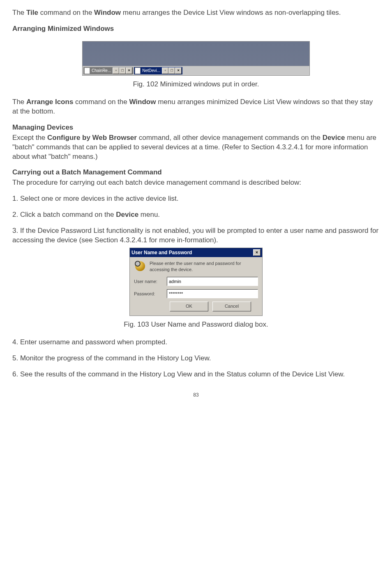 Image resolution: width=392 pixels, height=571 pixels. Describe the element at coordinates (212, 281) in the screenshot. I see `username-input` at that location.